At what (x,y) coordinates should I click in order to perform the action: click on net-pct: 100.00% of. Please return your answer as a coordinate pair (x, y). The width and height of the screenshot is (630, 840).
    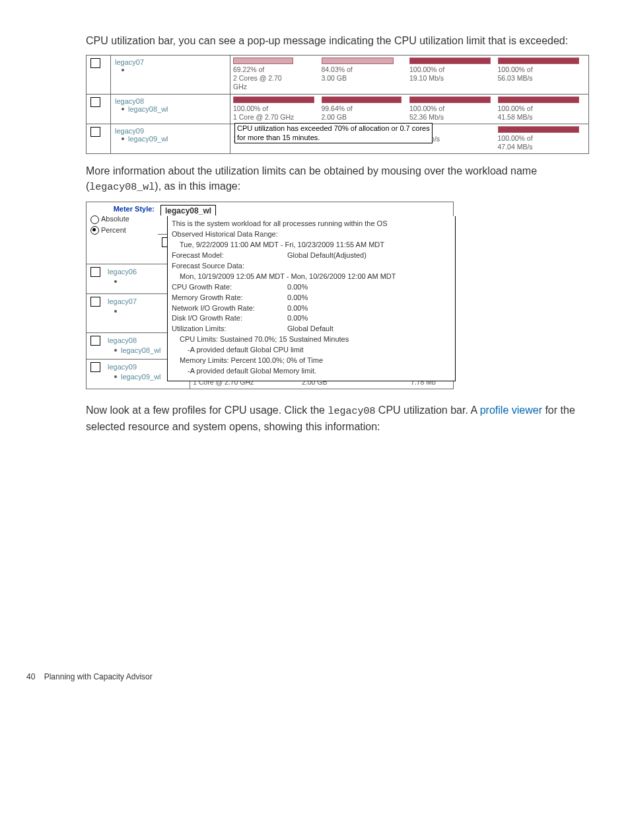
    Looking at the image, I should click on (427, 69).